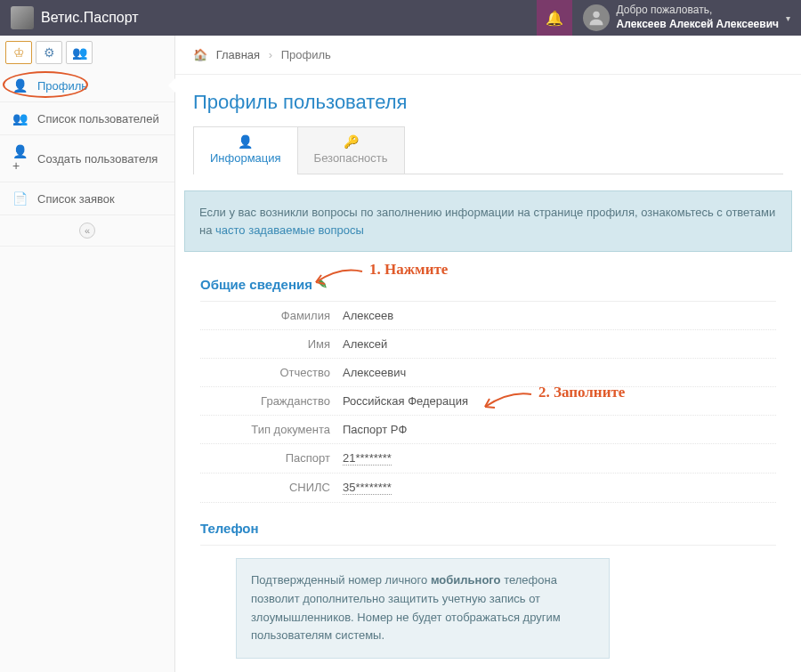 The image size is (801, 672). What do you see at coordinates (75, 18) in the screenshot?
I see `app-logo: Ветис.Паспорт` at bounding box center [75, 18].